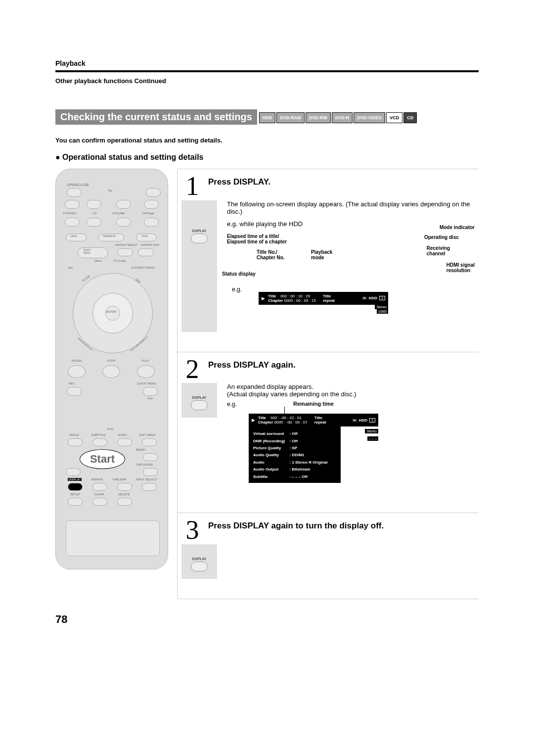 This screenshot has height=756, width=534. What do you see at coordinates (328, 528) in the screenshot?
I see `step-3: 3 Press DISPLAY again to turn the displa…` at bounding box center [328, 528].